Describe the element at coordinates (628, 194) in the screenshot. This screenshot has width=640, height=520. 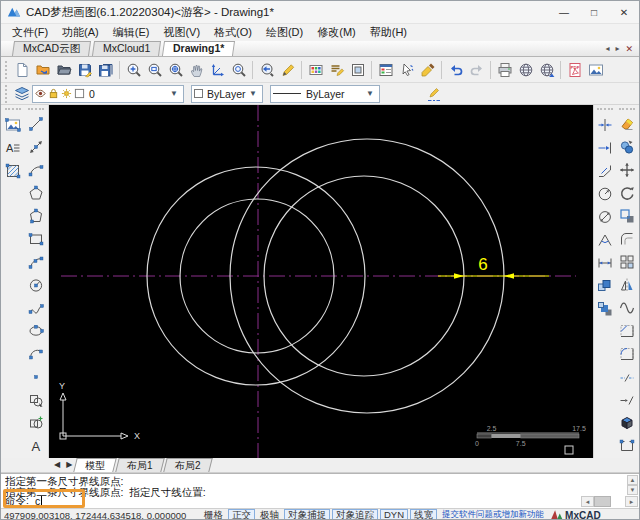
I see `rotate-button` at that location.